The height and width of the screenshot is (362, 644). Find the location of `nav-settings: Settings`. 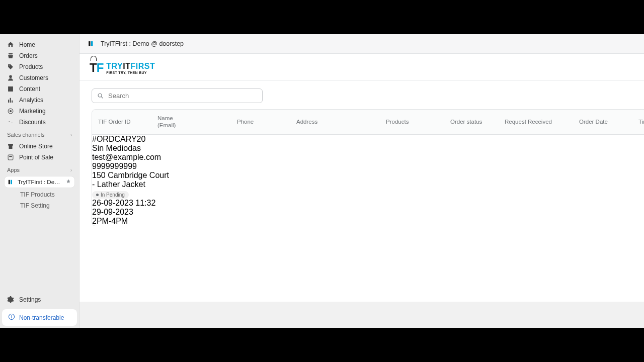

nav-settings: Settings is located at coordinates (39, 300).